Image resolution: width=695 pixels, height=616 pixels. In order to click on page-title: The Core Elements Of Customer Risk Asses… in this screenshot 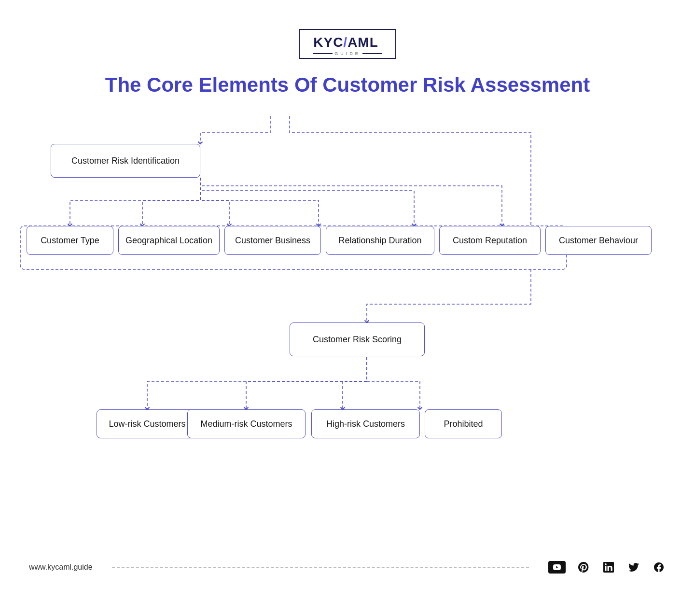, I will do `click(348, 85)`.